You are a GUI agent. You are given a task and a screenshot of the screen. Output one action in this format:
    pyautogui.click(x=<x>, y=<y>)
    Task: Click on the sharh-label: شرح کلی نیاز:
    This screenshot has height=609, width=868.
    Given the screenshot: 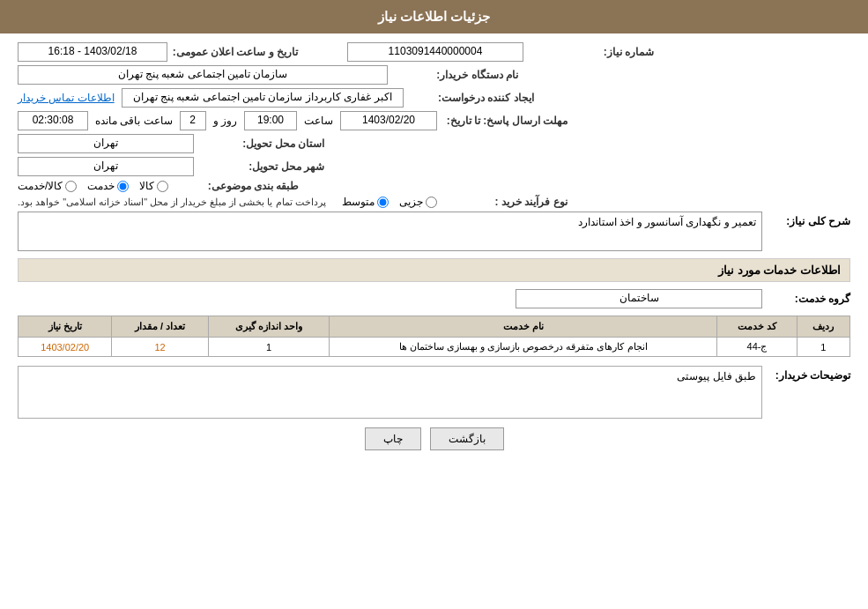 What is the action you would take?
    pyautogui.click(x=811, y=219)
    